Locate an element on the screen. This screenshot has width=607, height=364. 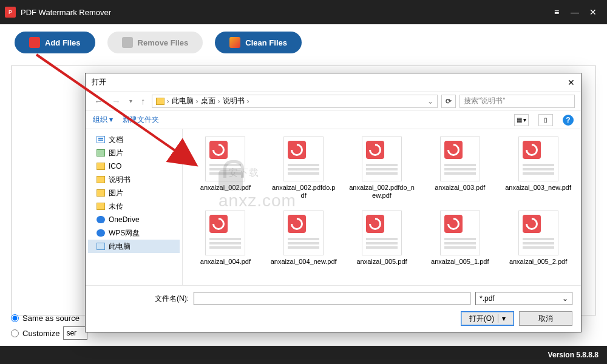
tree-node: WPS网盘 is located at coordinates (134, 233).